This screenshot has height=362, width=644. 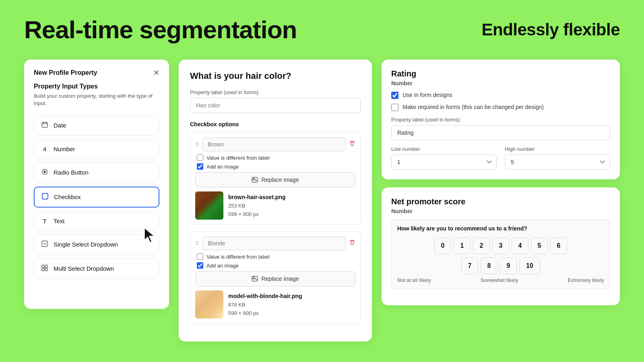 What do you see at coordinates (501, 280) in the screenshot?
I see `nps-labels-row: Not at all likely Somewhat likely Extrem…` at bounding box center [501, 280].